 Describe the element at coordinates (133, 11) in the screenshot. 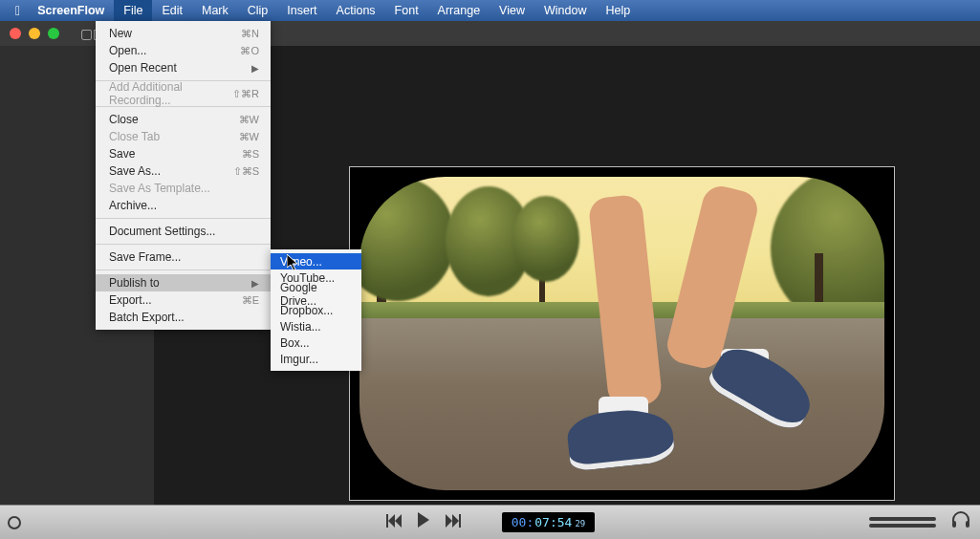

I see `menu-file: File` at that location.